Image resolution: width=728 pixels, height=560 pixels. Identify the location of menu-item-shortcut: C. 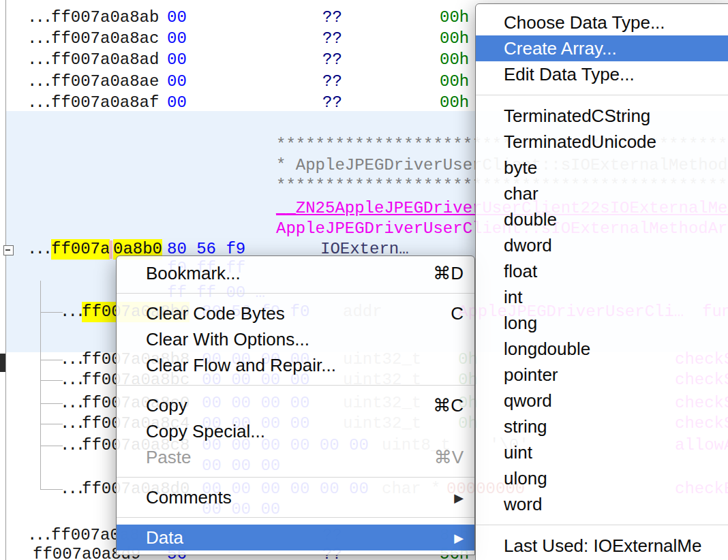
(457, 313).